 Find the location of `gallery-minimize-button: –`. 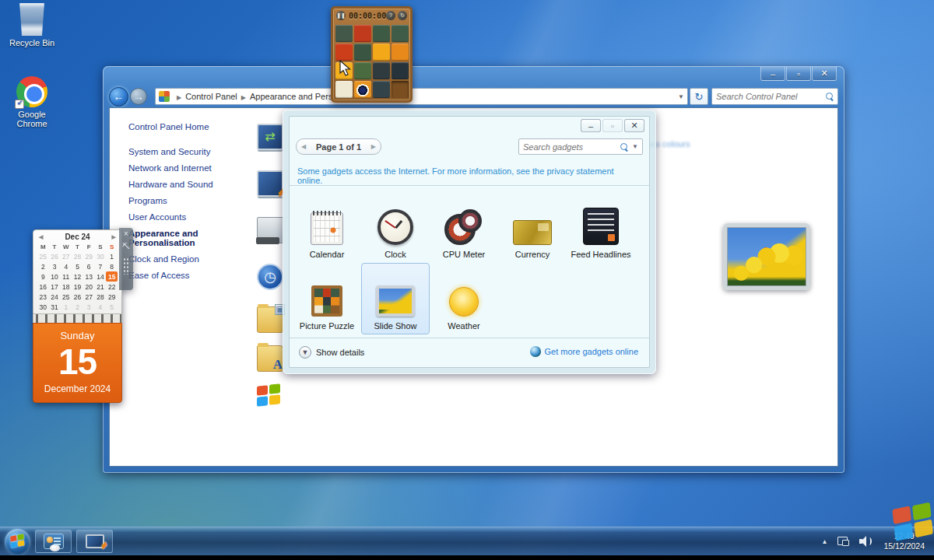

gallery-minimize-button: – is located at coordinates (591, 126).